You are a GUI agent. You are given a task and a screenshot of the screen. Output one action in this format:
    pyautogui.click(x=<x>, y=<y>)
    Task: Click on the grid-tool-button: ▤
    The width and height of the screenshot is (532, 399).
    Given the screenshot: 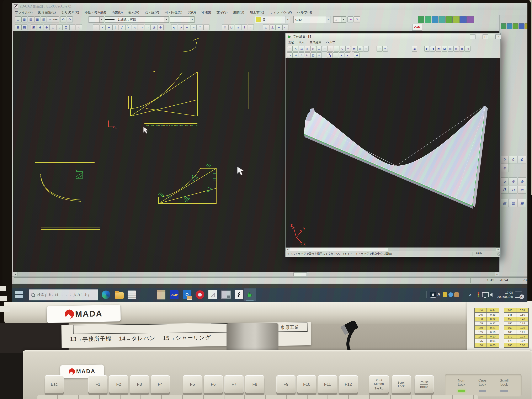 What is the action you would take?
    pyautogui.click(x=505, y=203)
    